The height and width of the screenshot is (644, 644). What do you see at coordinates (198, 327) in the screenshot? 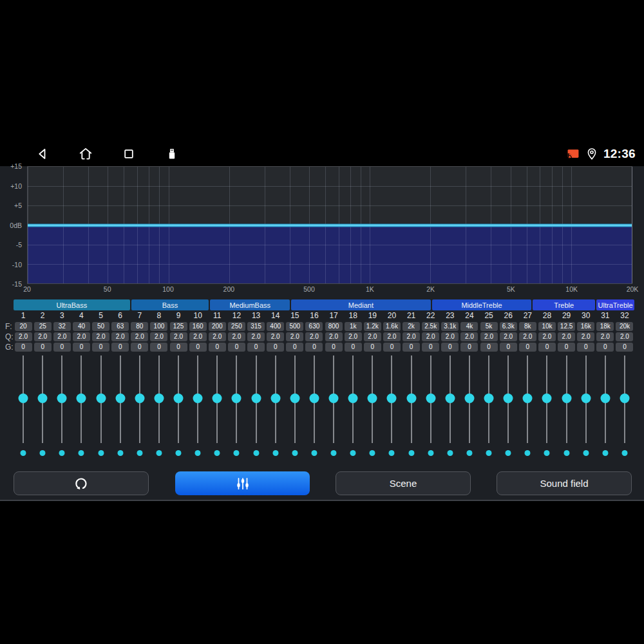
I see `band-frequency-chip: 160` at bounding box center [198, 327].